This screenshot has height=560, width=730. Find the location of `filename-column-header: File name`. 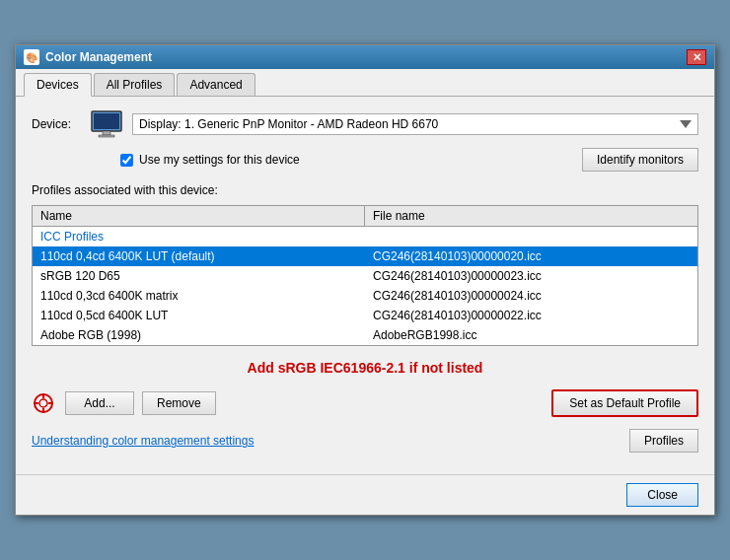

filename-column-header: File name is located at coordinates (531, 216).